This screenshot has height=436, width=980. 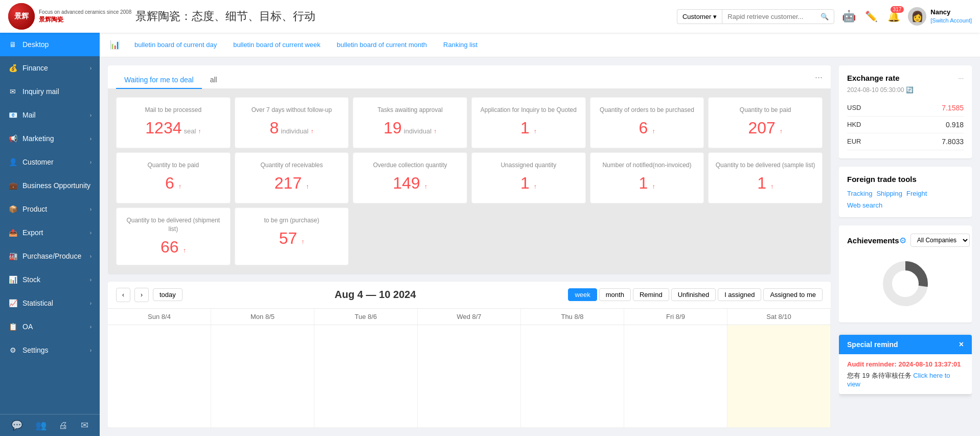 What do you see at coordinates (263, 317) in the screenshot?
I see `cal-day-header-1: Mon 8/5` at bounding box center [263, 317].